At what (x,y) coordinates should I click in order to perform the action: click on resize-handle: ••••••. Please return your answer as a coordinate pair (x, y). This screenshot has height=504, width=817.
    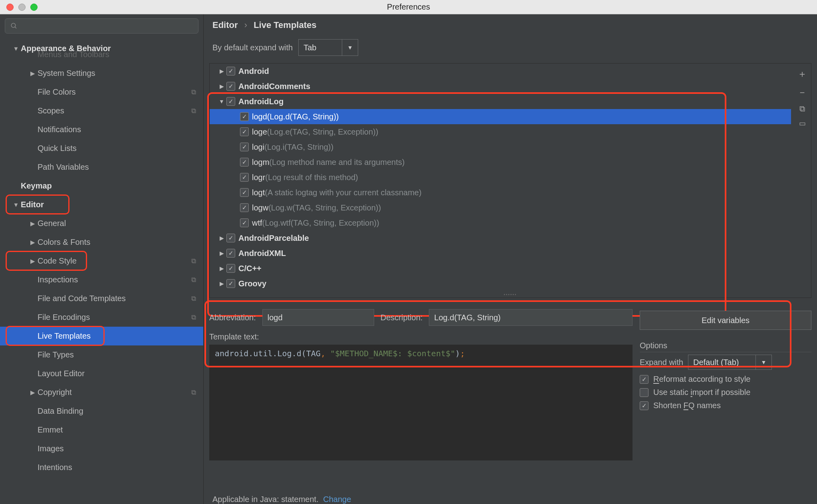
    Looking at the image, I should click on (510, 295).